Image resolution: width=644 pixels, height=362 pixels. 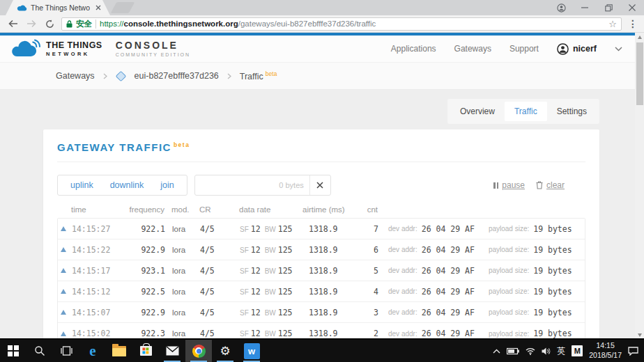 I want to click on close-icon, so click(x=632, y=8).